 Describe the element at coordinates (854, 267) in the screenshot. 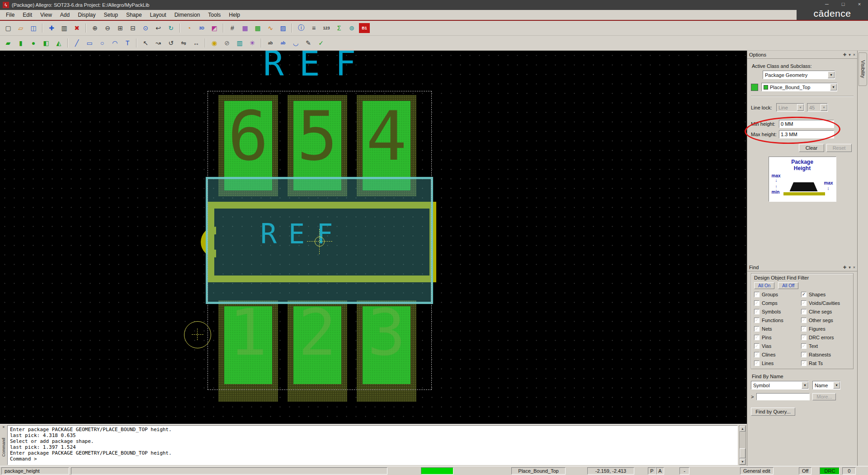

I see `close-panel-icon: ×` at that location.